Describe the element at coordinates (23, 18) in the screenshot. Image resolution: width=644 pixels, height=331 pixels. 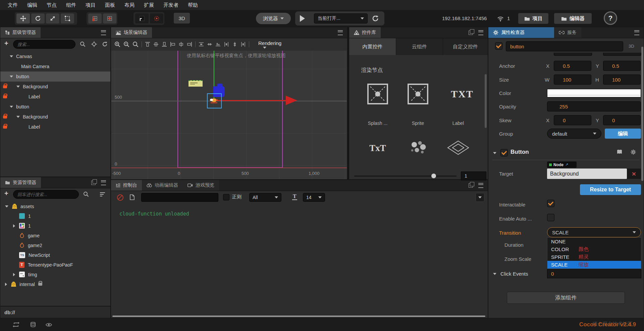
I see `move-tool-button` at that location.